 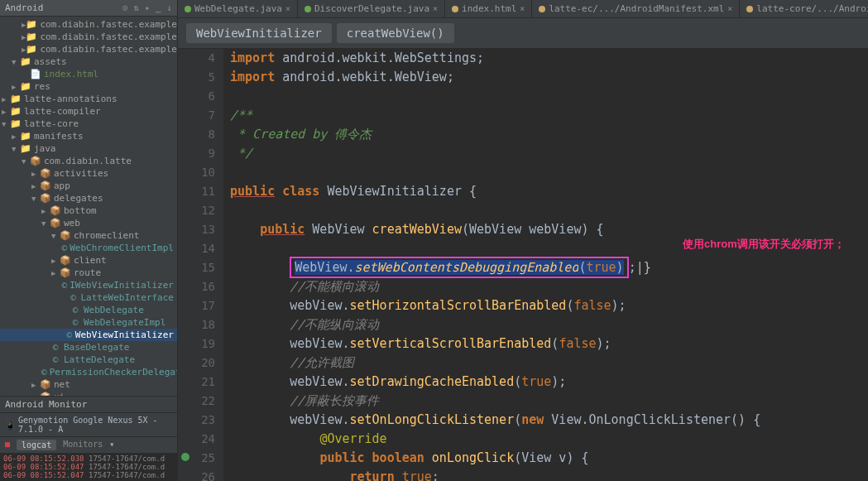 I want to click on tree-item: ©WebChromeClientImpl, so click(x=89, y=248).